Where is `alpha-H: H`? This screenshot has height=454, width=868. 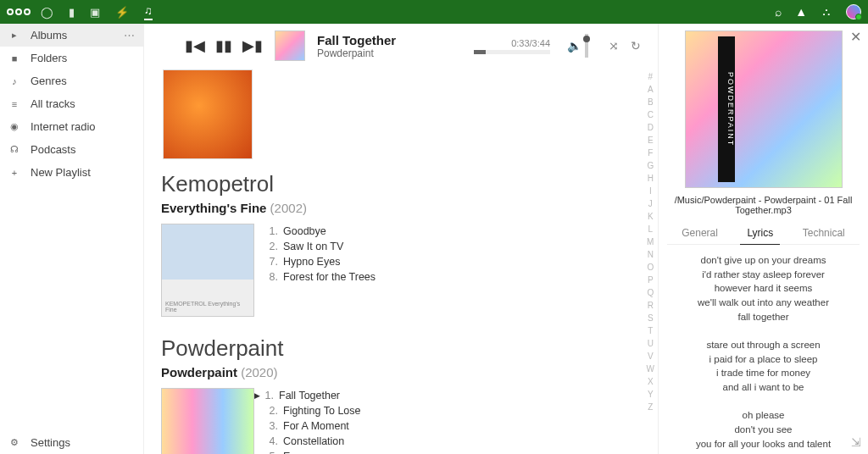 alpha-H: H is located at coordinates (651, 179).